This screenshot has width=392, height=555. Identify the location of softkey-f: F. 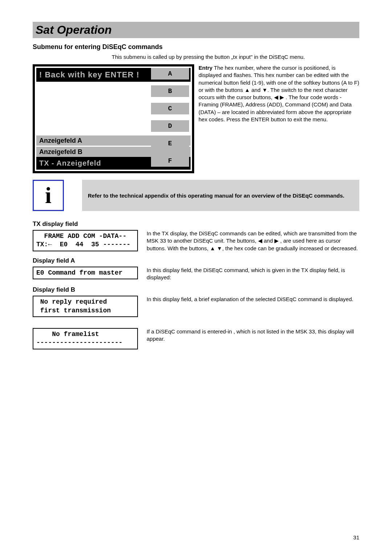
(170, 161).